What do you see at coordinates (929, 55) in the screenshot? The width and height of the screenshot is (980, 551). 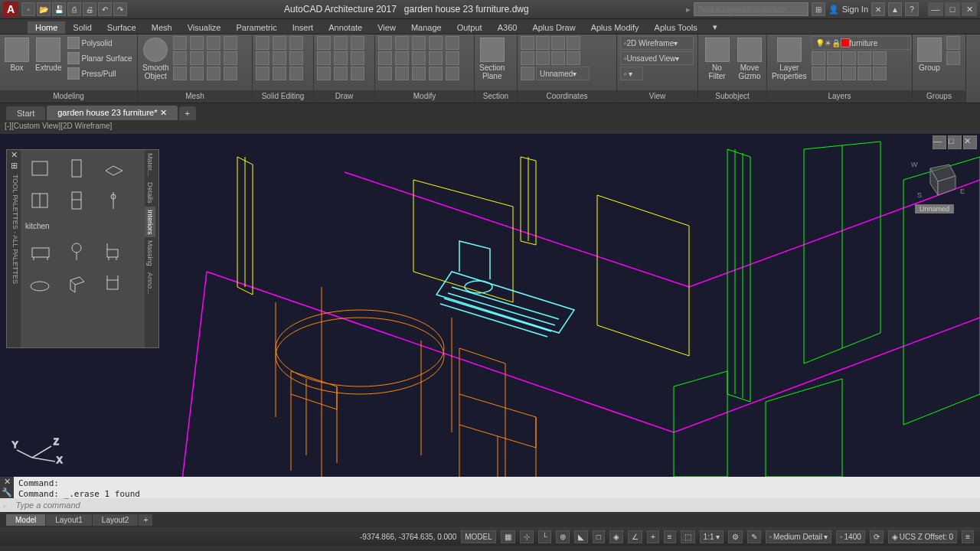 I see `group-button: Group` at bounding box center [929, 55].